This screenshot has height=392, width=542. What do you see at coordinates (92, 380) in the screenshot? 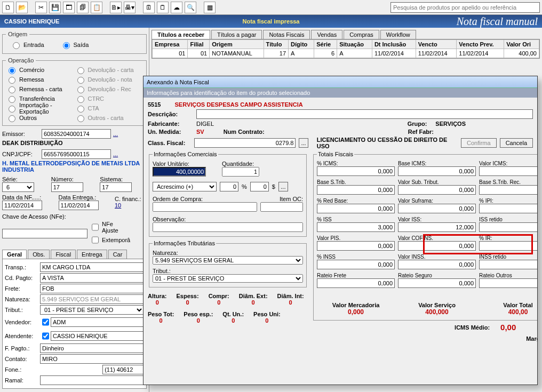
I see `ramal-input` at bounding box center [92, 380].